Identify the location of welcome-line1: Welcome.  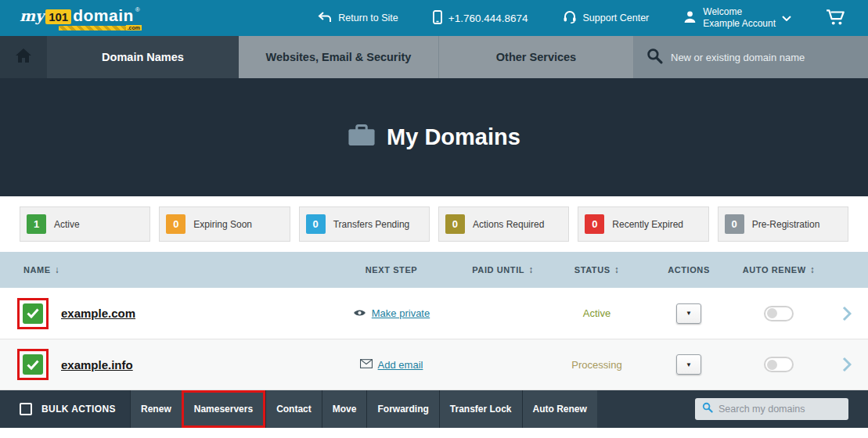
(722, 12).